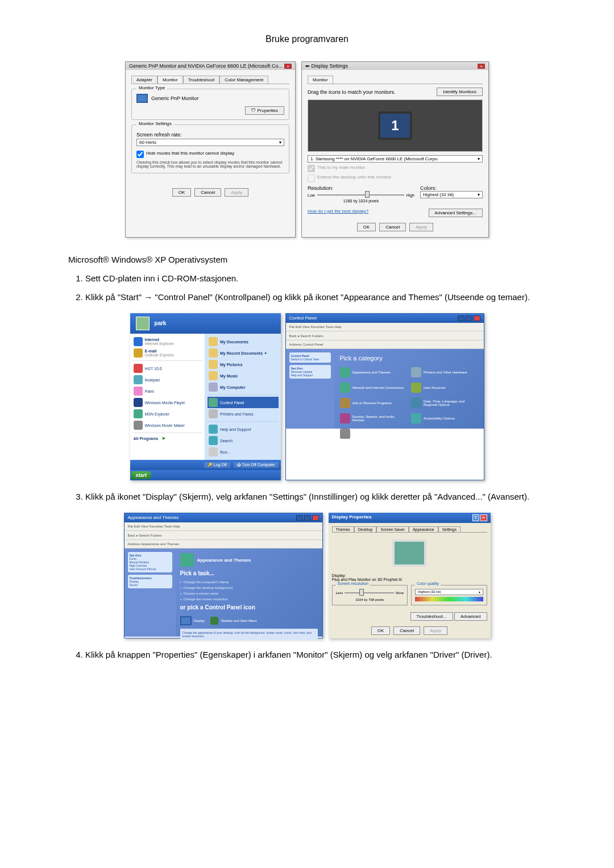  I want to click on refresh-rate-label: Screen refresh rate:, so click(210, 135).